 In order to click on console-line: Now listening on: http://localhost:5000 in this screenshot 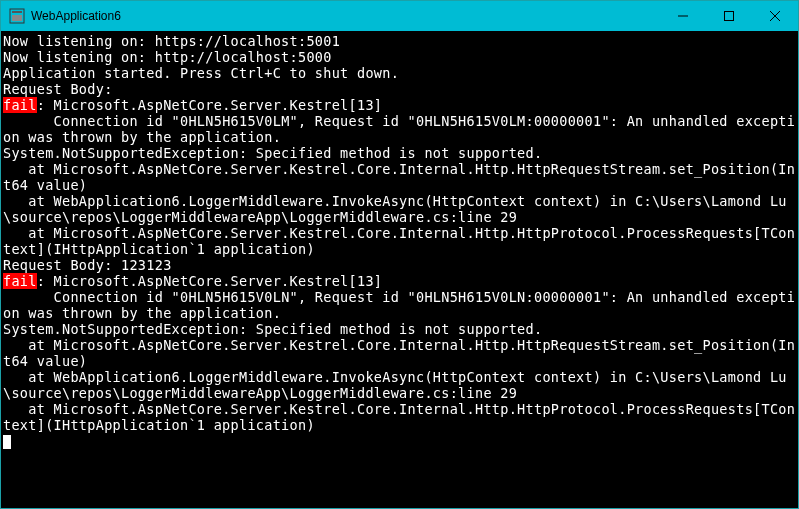, I will do `click(168, 57)`.